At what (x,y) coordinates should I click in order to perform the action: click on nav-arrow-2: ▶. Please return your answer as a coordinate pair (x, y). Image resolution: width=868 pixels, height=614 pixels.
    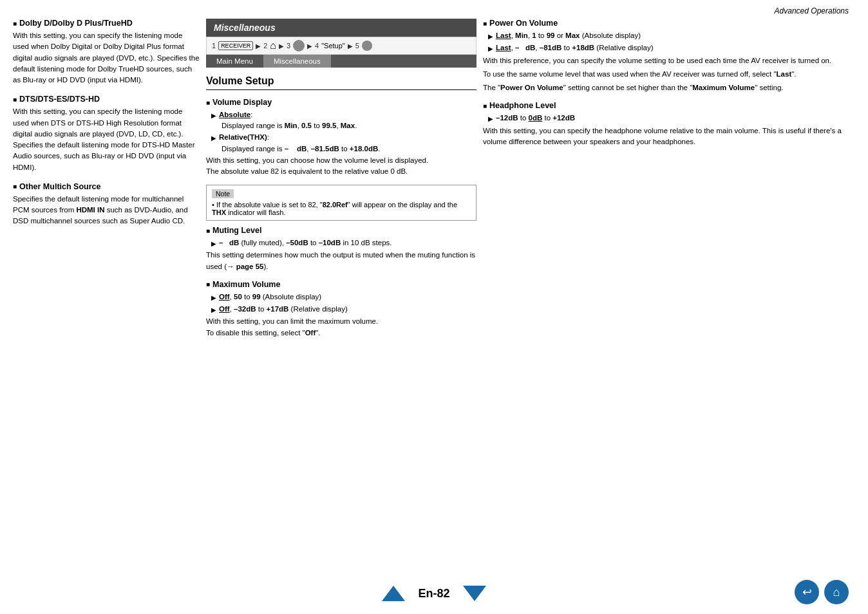
    Looking at the image, I should click on (281, 46).